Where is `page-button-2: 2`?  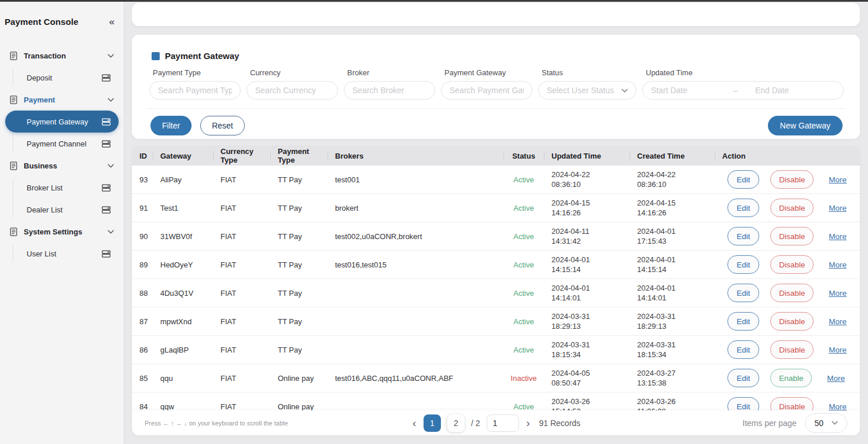 page-button-2: 2 is located at coordinates (456, 423).